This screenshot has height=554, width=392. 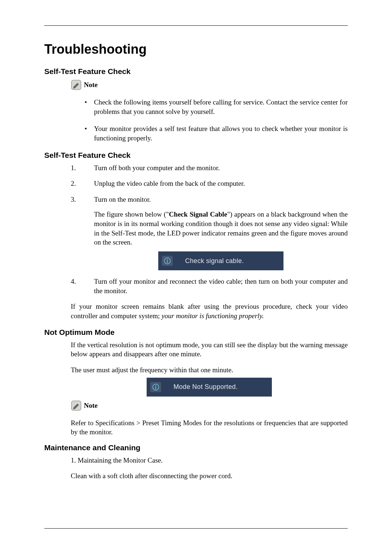 What do you see at coordinates (209, 460) in the screenshot?
I see `paragraph: 1. Maintaining the Monitor Case.` at bounding box center [209, 460].